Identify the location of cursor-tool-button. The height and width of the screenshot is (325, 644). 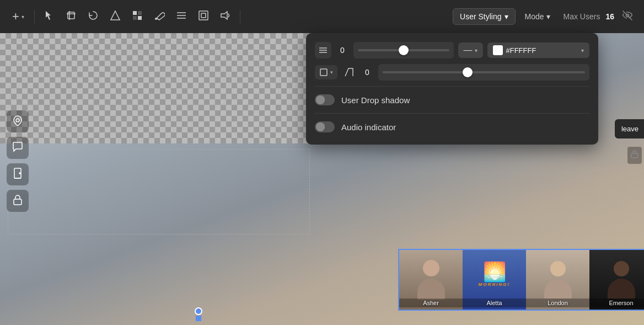
(49, 17).